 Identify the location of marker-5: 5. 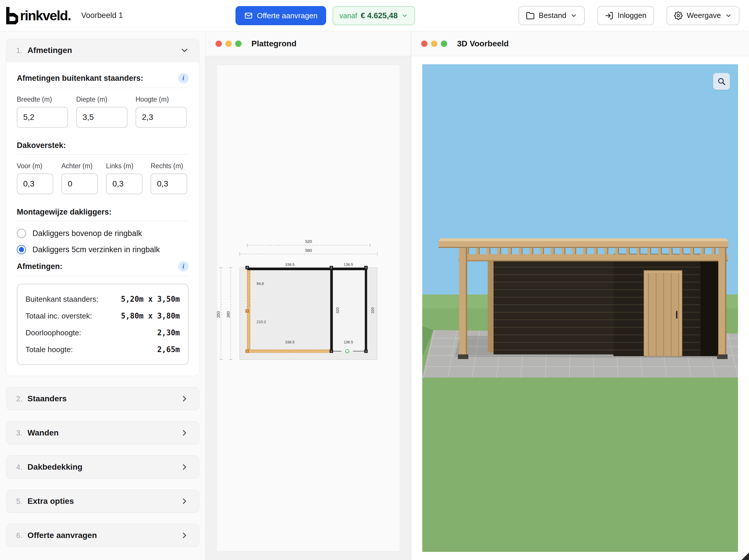
(331, 267).